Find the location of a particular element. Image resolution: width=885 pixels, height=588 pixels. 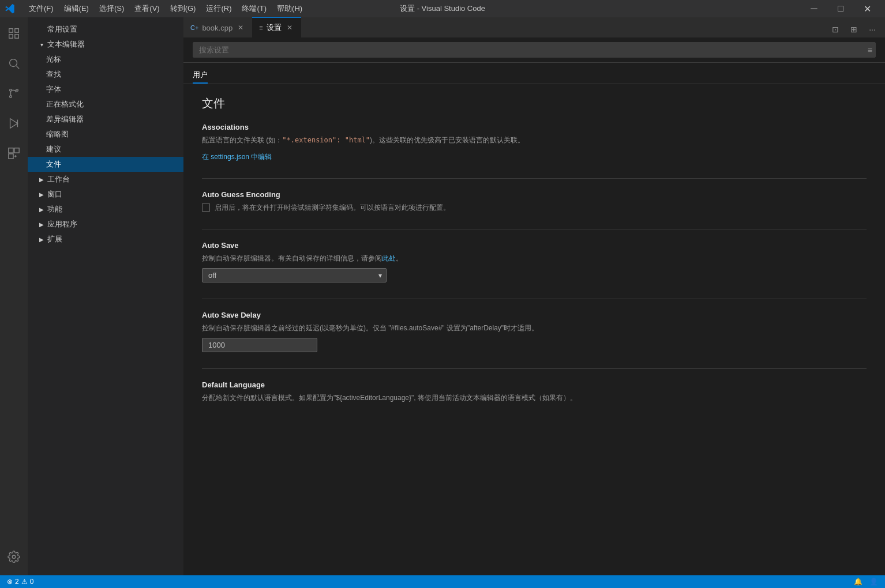

status-notifications-icon: 🔔 is located at coordinates (858, 582).